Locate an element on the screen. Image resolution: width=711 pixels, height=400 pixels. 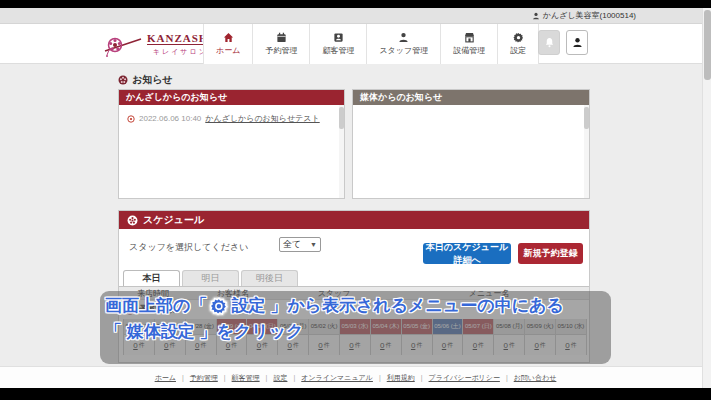
account-menu: かんざし美容室(1000514) is located at coordinates (584, 16).